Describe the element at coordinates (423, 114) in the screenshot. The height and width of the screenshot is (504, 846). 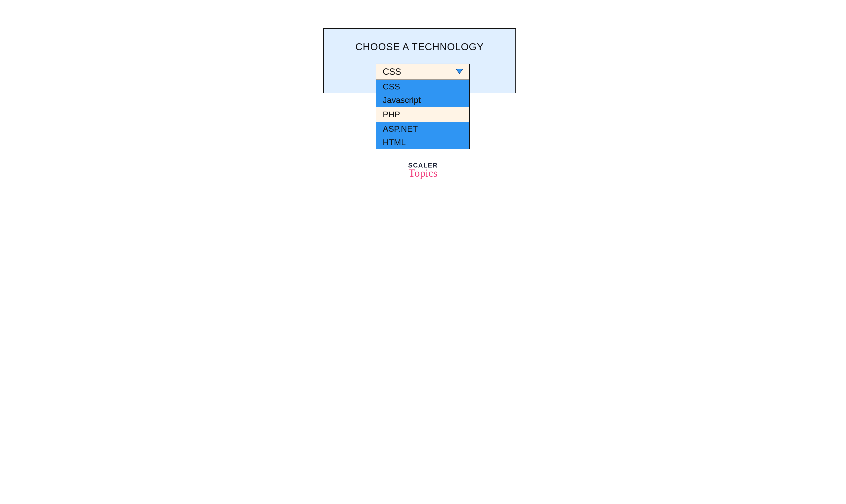
I see `dropdown-list: CSS Javascript PHP ASP.NET HTML` at that location.